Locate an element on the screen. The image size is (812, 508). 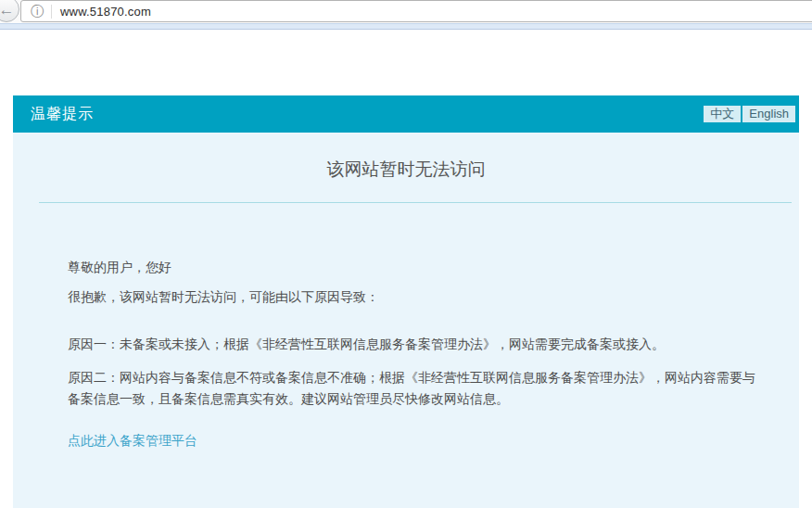
lang-english-button: English is located at coordinates (769, 114).